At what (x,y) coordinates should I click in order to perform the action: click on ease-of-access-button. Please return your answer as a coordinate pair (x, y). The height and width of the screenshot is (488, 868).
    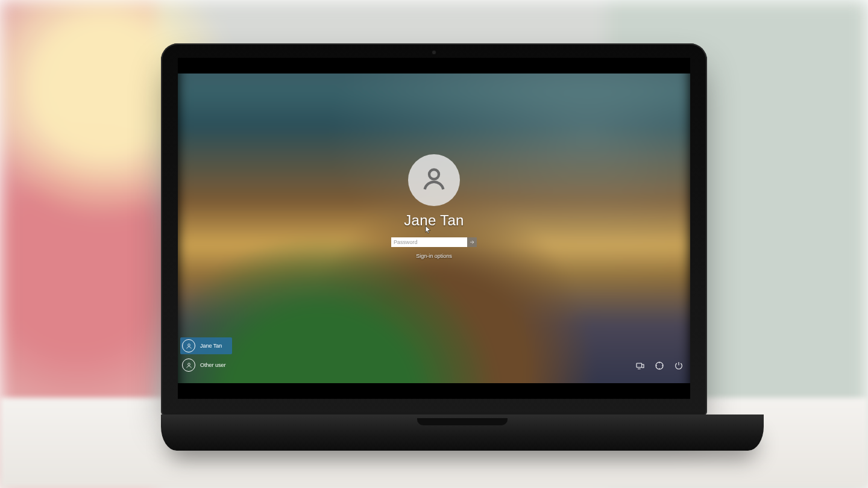
    Looking at the image, I should click on (659, 367).